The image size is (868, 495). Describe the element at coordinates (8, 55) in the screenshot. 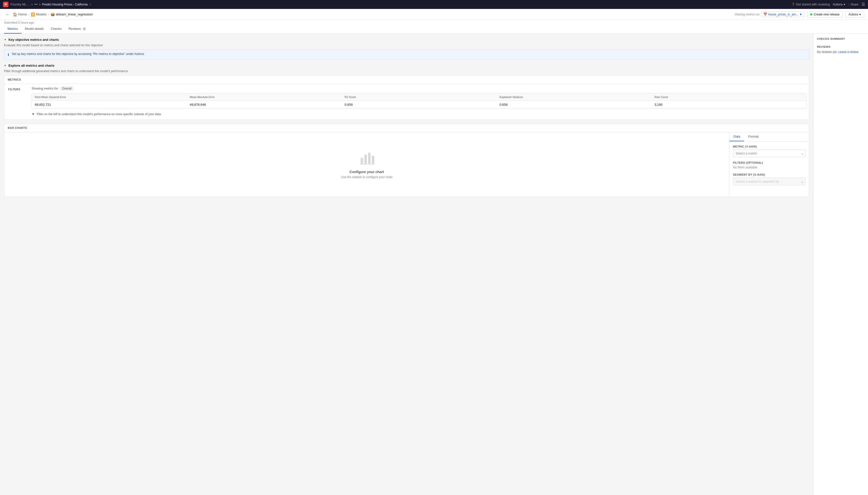

I see `info-icon: ℹ` at that location.